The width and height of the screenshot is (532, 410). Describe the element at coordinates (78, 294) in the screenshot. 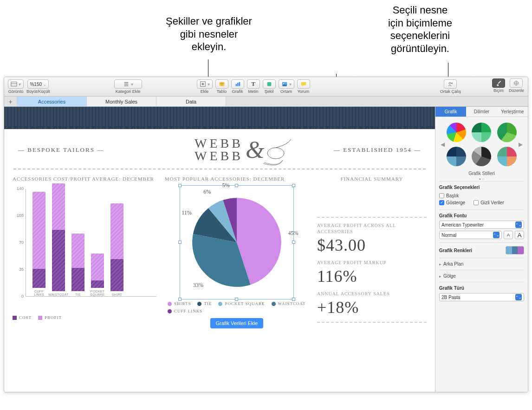

I see `bar-category-label: TIE` at that location.